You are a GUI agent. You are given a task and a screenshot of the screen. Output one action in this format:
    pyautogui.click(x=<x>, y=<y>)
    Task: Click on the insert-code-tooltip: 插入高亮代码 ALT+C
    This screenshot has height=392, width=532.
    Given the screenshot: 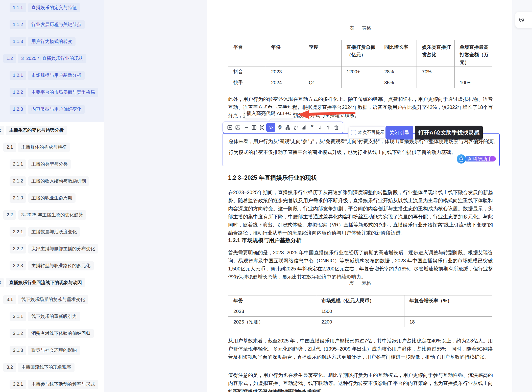 What is the action you would take?
    pyautogui.click(x=269, y=113)
    